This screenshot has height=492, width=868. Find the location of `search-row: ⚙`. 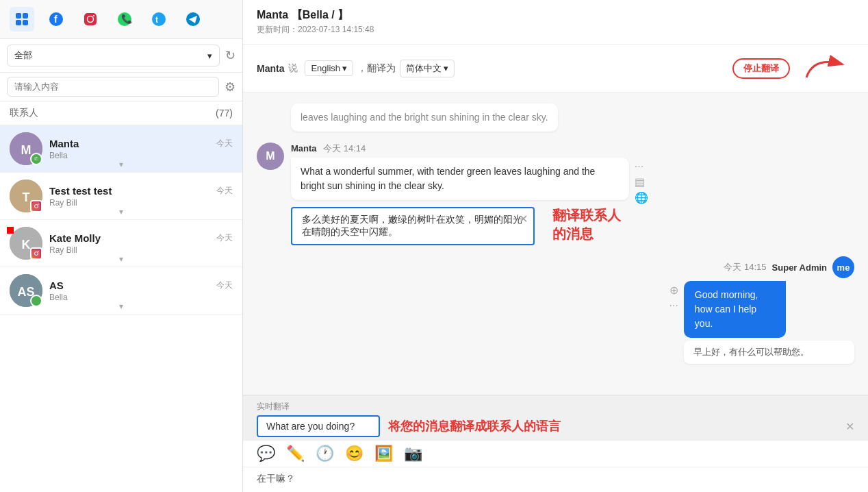

search-row: ⚙ is located at coordinates (121, 87).